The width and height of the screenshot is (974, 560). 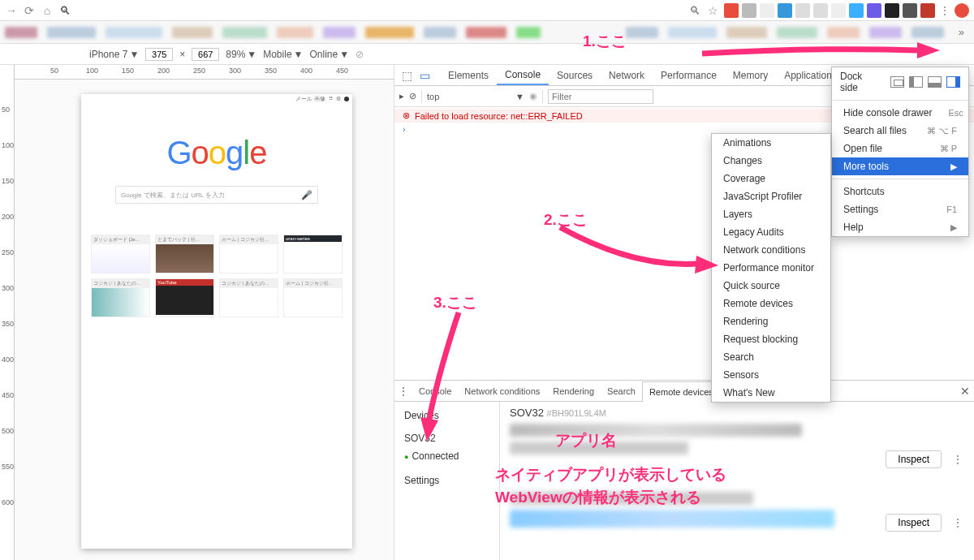 What do you see at coordinates (313, 254) in the screenshot?
I see `thumb: oran-series` at bounding box center [313, 254].